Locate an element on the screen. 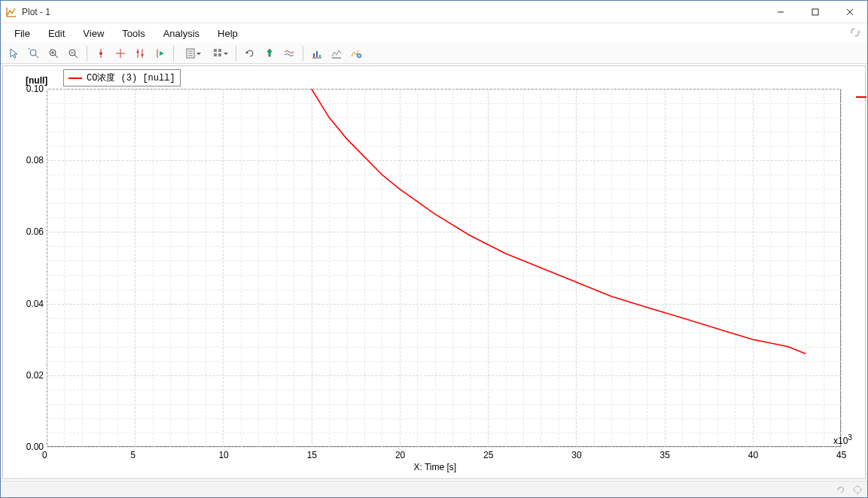 Image resolution: width=868 pixels, height=498 pixels. close-button is located at coordinates (850, 12).